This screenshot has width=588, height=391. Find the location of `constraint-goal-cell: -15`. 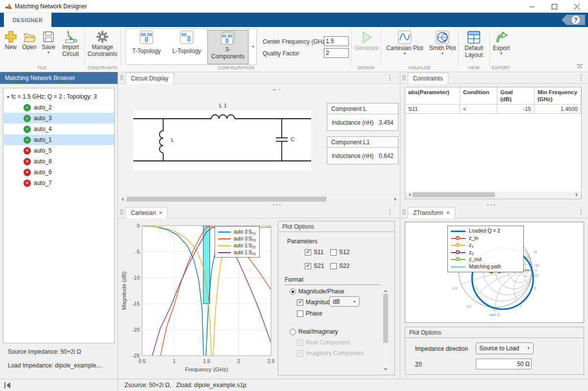

constraint-goal-cell: -15 is located at coordinates (516, 109).